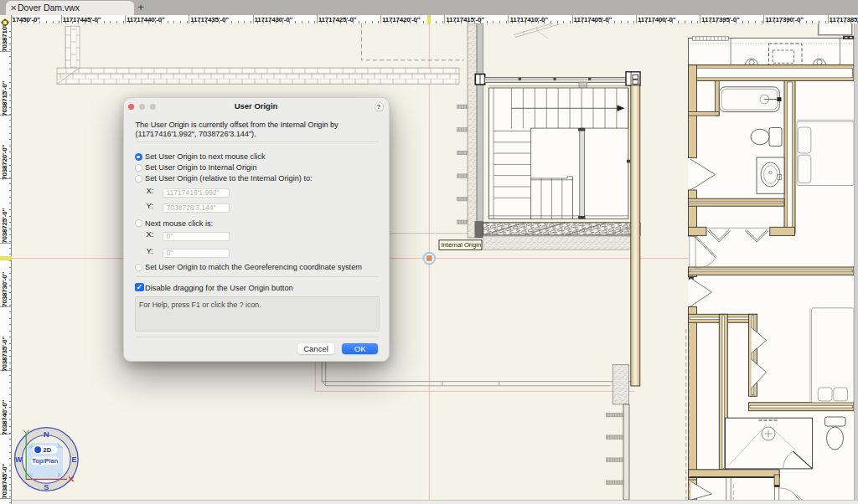 This screenshot has height=504, width=858. Describe the element at coordinates (47, 435) in the screenshot. I see `svg-text: N` at that location.